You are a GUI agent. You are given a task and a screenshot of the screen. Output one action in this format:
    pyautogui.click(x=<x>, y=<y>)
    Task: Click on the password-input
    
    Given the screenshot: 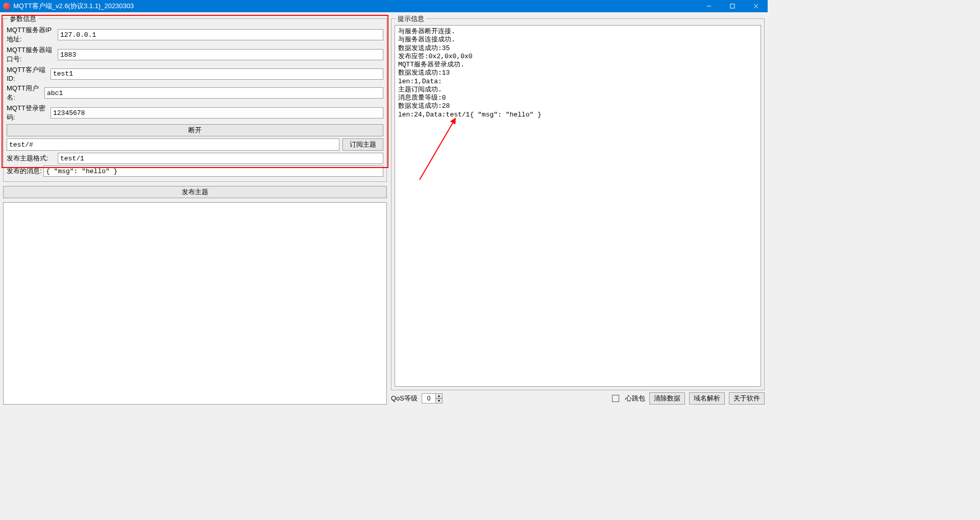 What is the action you would take?
    pyautogui.click(x=217, y=113)
    